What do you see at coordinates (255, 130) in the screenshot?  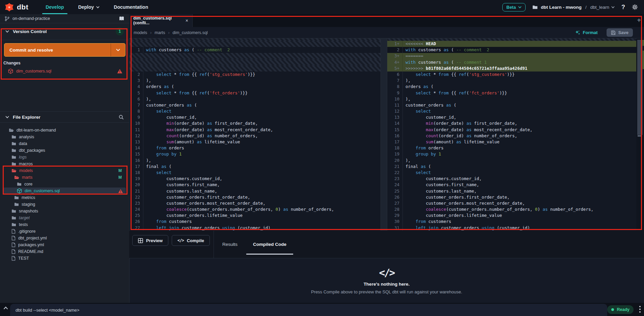 I see `left-code-line-11: 11 max(order_date) as most_recent_order_…` at bounding box center [255, 130].